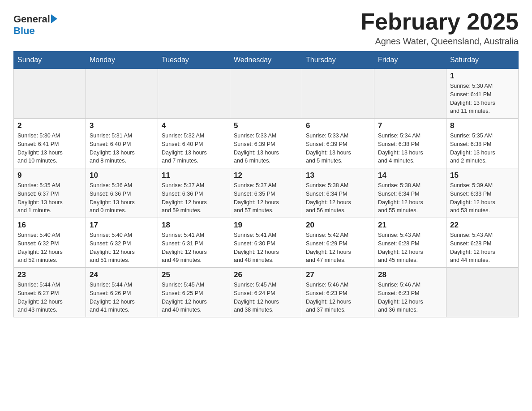  Describe the element at coordinates (440, 28) in the screenshot. I see `title-block: February 2025 Agnes Water, Queensland, A…` at that location.